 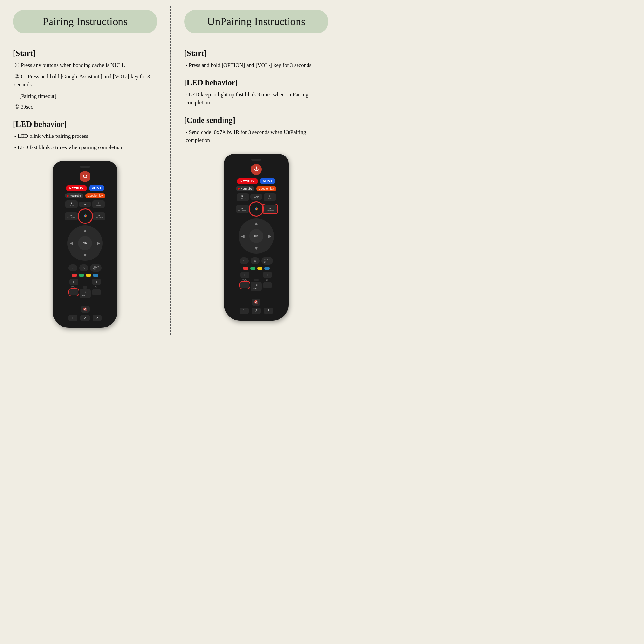 I want to click on right-column: UnPairing Instructions [Start] - Press a…, so click(x=257, y=171).